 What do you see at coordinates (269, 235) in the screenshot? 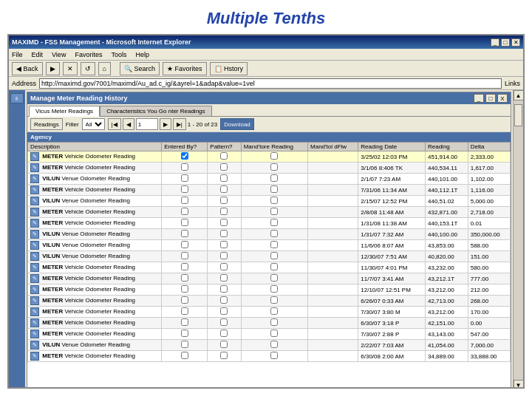
I see `table-row: ✎ VILUN Venue Odometer Reading 1/31/07 7…` at bounding box center [269, 235].